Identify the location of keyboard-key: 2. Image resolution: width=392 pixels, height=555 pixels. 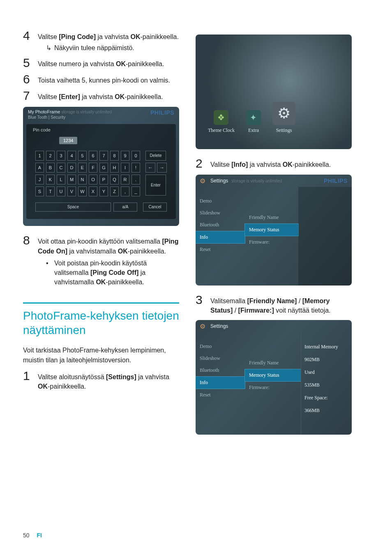
(50, 156).